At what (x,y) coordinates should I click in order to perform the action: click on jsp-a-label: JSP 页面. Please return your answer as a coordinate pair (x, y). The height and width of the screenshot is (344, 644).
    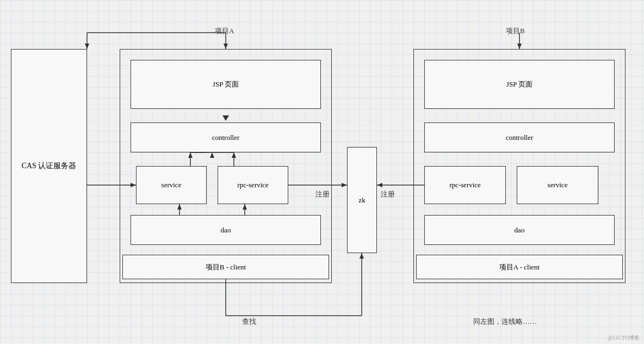
    Looking at the image, I should click on (226, 84).